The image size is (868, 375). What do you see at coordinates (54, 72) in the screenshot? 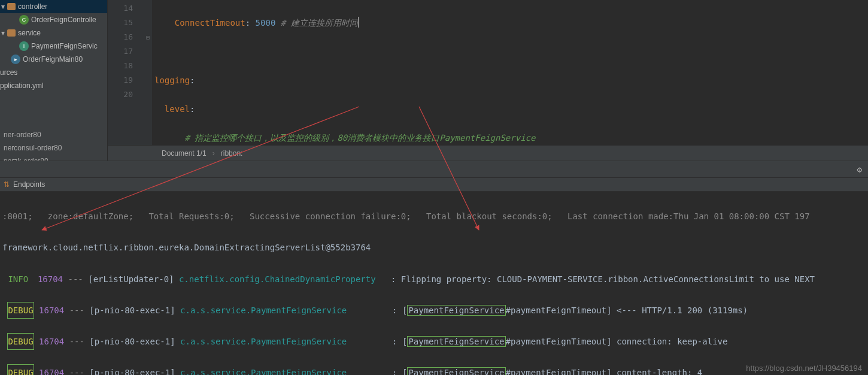
I see `tree-folder-resources: urces` at bounding box center [54, 72].